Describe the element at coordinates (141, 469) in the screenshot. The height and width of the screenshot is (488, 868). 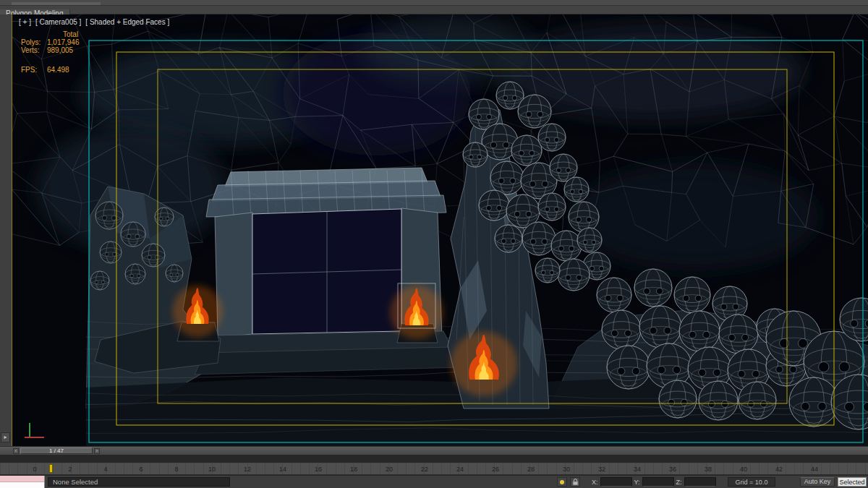
I see `timeline-frame-label: 6` at that location.